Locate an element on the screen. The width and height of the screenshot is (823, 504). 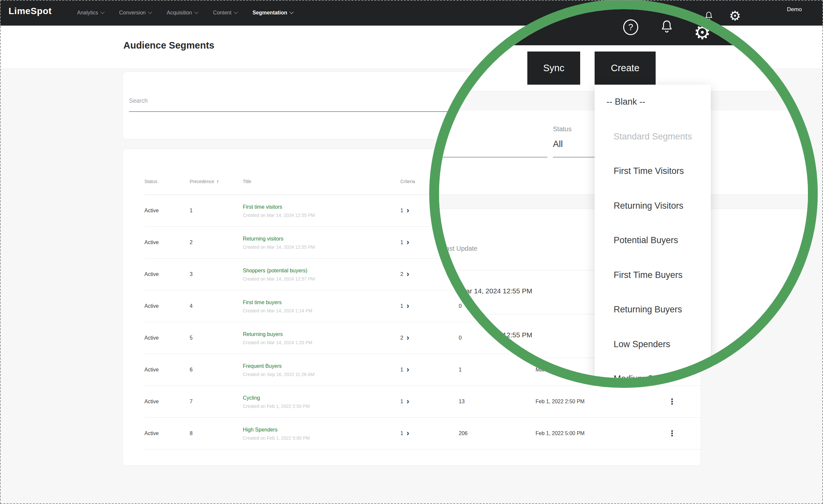
magnified-search-underline is located at coordinates (493, 157).